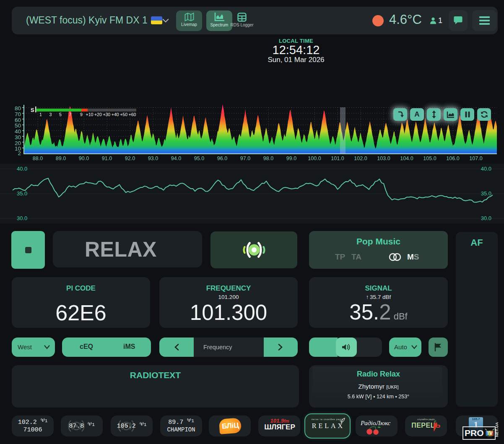 The width and height of the screenshot is (504, 444). Describe the element at coordinates (337, 158) in the screenshot. I see `svg-text: 101.0` at that location.